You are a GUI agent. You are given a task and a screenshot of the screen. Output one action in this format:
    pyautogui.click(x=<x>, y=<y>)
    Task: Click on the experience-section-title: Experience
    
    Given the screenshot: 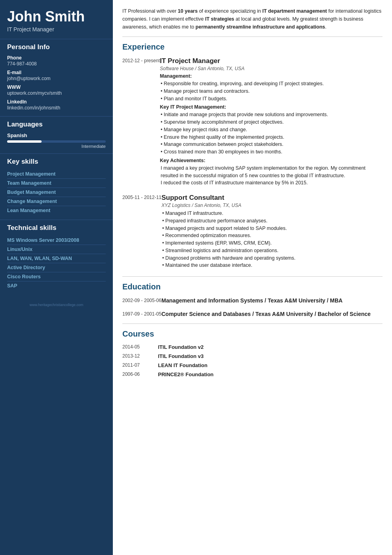 What is the action you would take?
    pyautogui.click(x=253, y=47)
    